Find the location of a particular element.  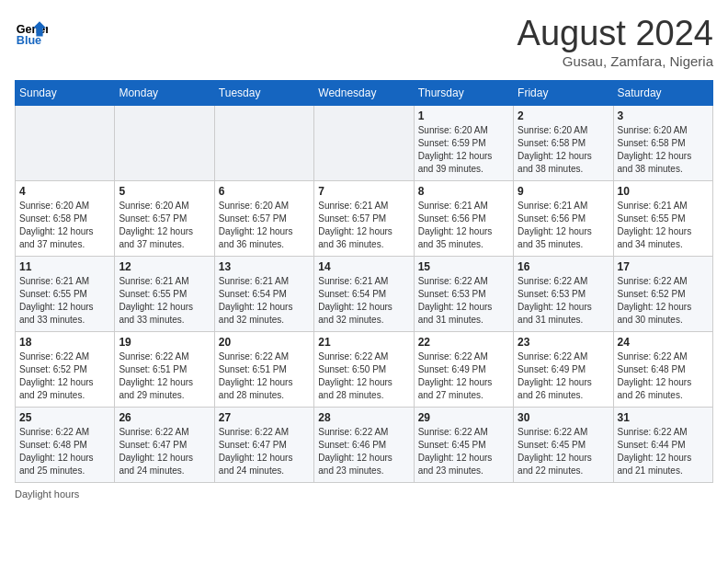

calendar-cell: 20Sunrise: 6:22 AMSunset: 6:51 PMDayligh… is located at coordinates (264, 369).